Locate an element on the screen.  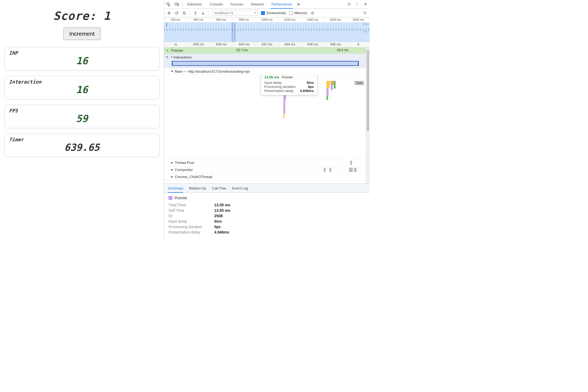
tooltip-row: Processing duration0µs is located at coordinates (289, 87).